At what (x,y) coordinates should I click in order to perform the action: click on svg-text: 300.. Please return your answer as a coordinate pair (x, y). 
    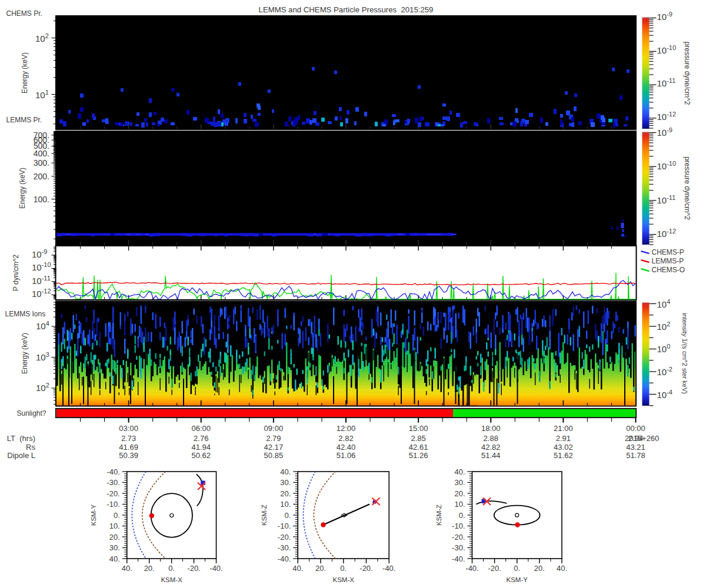
    Looking at the image, I should click on (41, 163).